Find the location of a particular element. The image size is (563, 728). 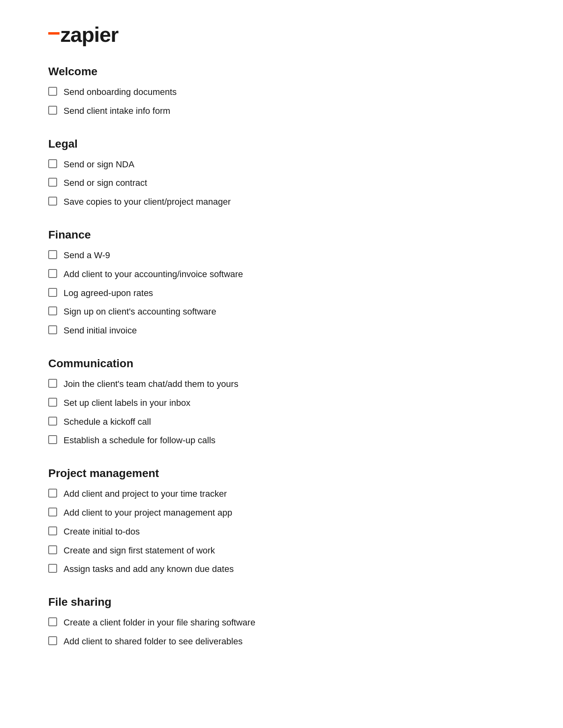

item-text: Schedule a kickoff call is located at coordinates (289, 422).